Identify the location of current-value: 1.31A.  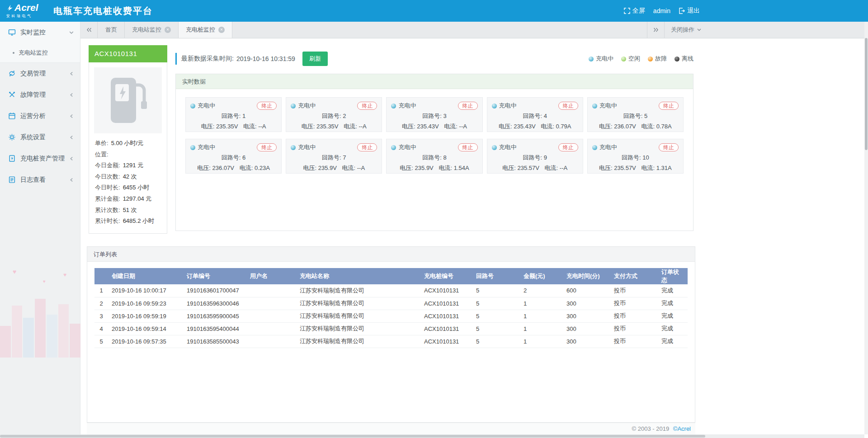
(664, 168).